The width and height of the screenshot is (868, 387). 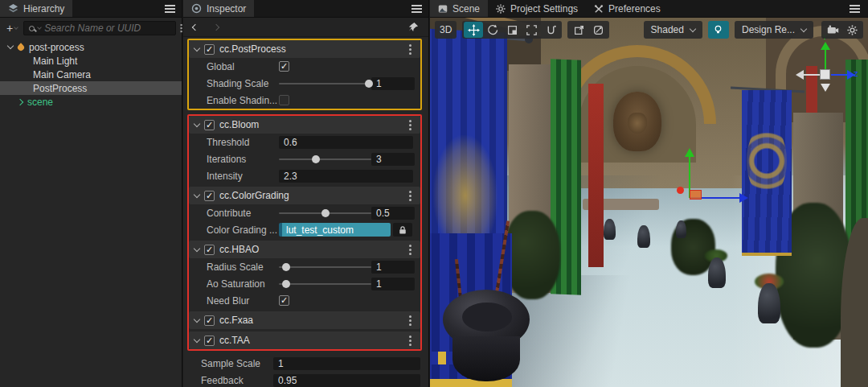 I want to click on need-blur-checkbox, so click(x=285, y=301).